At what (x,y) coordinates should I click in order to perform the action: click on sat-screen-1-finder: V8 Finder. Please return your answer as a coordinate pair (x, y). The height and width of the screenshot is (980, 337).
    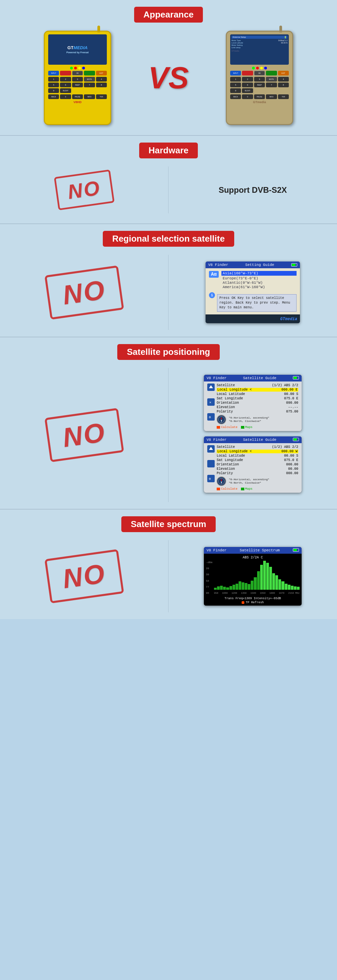
    Looking at the image, I should click on (216, 378).